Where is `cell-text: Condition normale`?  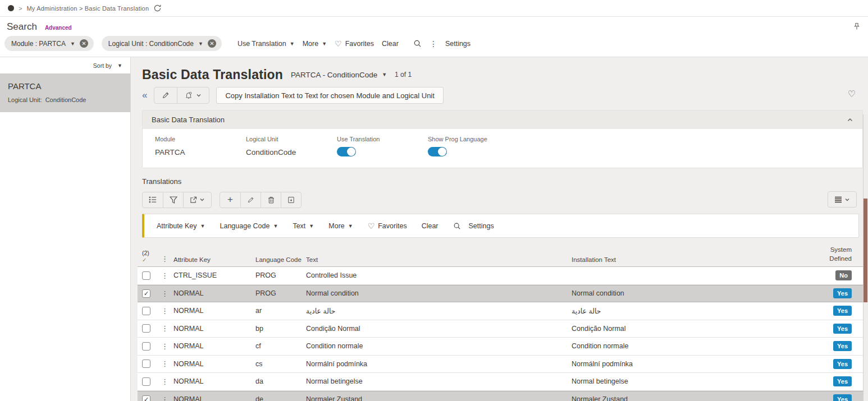 cell-text: Condition normale is located at coordinates (439, 346).